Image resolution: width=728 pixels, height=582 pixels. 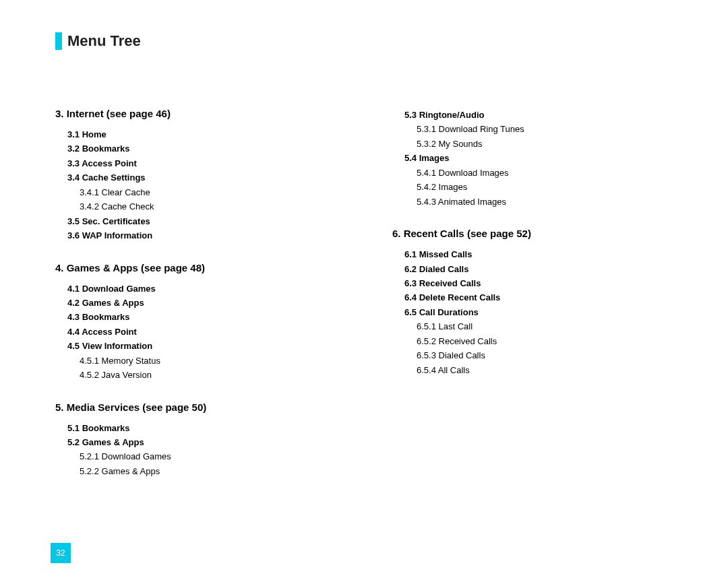 I want to click on list-item: 3.2 Bookmarks, so click(x=230, y=148).